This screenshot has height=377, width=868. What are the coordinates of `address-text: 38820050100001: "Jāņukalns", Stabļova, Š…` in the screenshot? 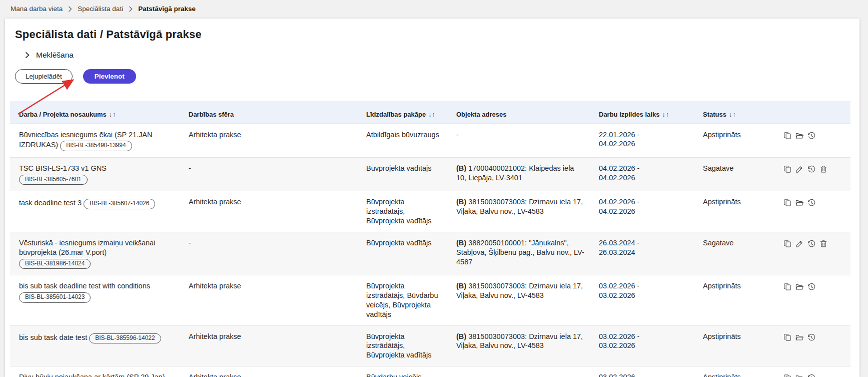 It's located at (520, 252).